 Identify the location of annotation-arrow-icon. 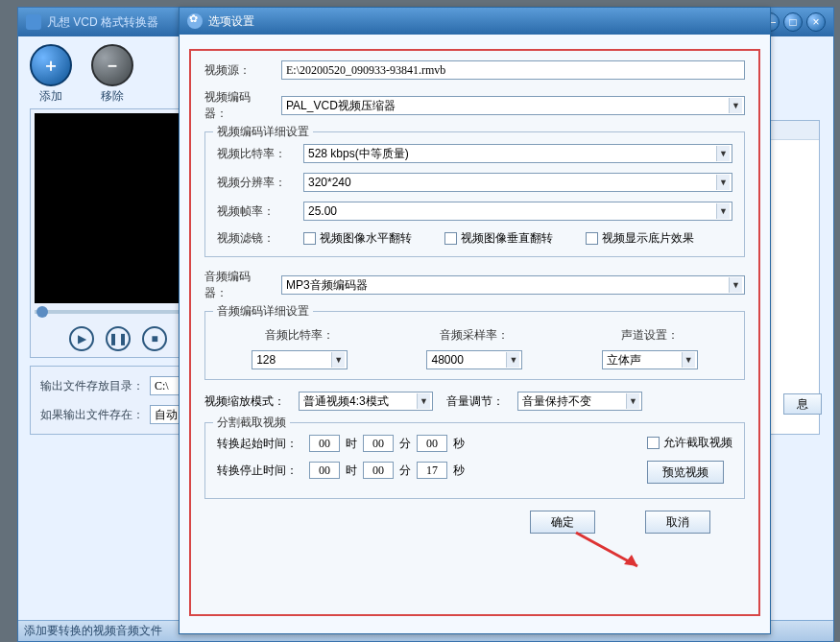
(610, 552).